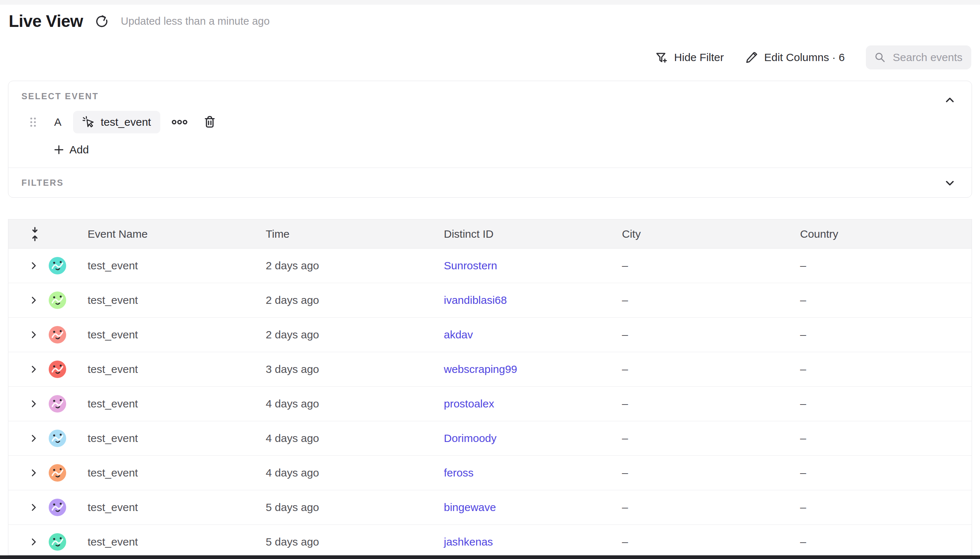  I want to click on distinct-id-link: bingewave, so click(470, 507).